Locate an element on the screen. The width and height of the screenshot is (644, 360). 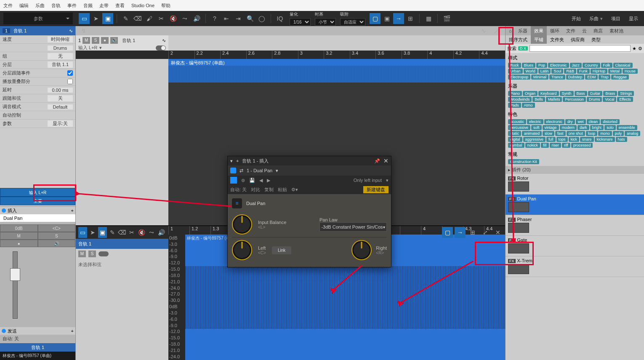
tag: riser is located at coordinates (556, 145).